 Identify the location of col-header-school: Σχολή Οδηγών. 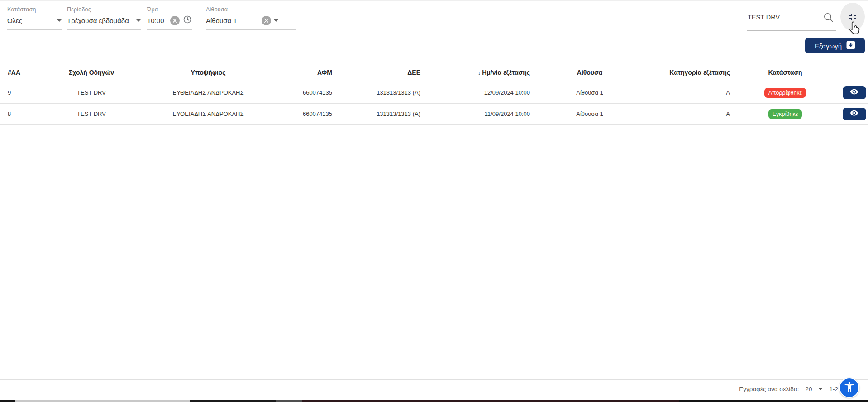
(91, 72).